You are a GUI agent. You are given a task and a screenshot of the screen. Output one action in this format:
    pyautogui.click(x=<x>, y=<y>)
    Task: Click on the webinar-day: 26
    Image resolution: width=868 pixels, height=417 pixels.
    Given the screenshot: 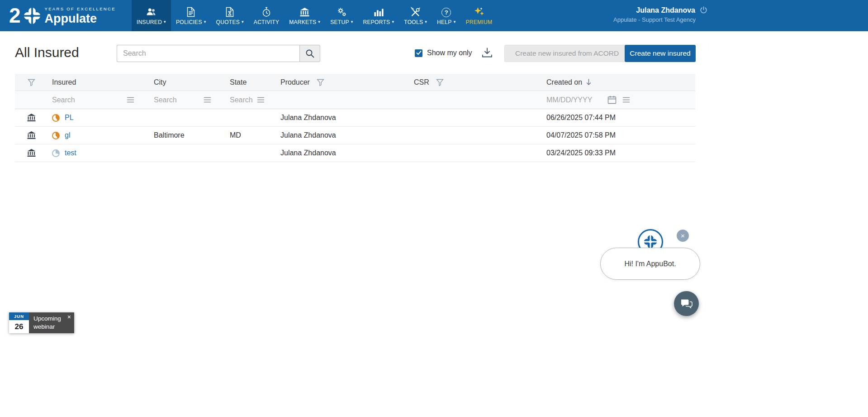 What is the action you would take?
    pyautogui.click(x=19, y=327)
    